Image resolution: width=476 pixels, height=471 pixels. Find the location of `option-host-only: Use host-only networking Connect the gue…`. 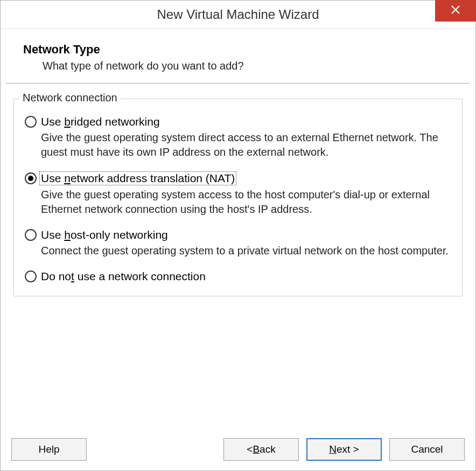

option-host-only: Use host-only networking Connect the gue… is located at coordinates (238, 244).